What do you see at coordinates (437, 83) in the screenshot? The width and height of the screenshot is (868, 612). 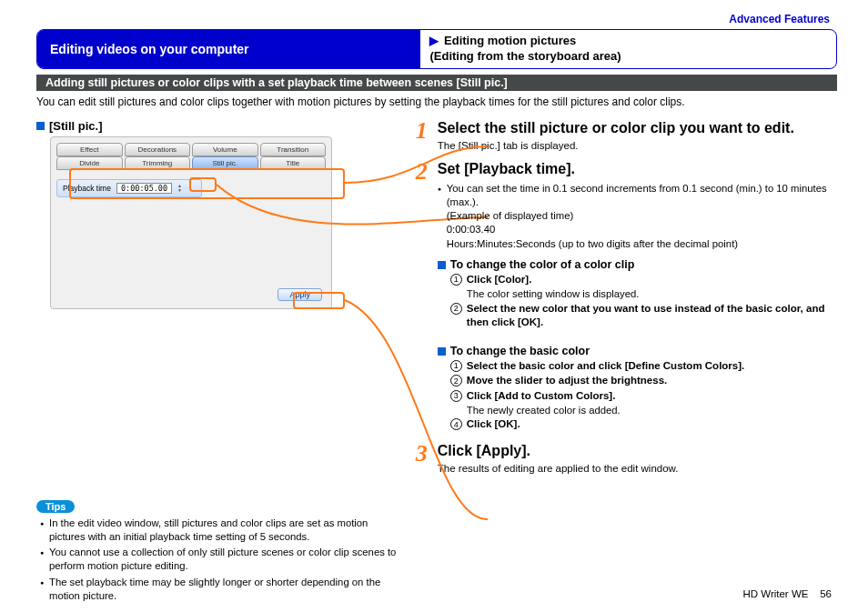 I see `section-title-bar: Adding still pictures or color clips wit…` at bounding box center [437, 83].